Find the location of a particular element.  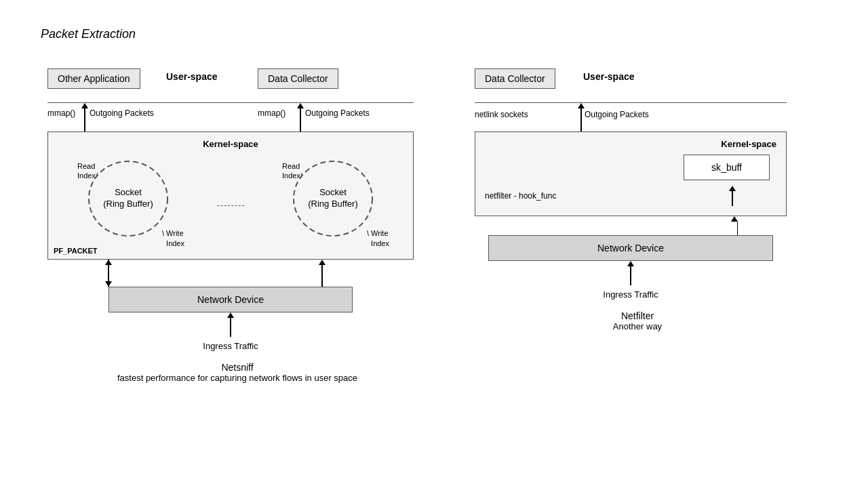

network-device-left: Network Device is located at coordinates (231, 300).